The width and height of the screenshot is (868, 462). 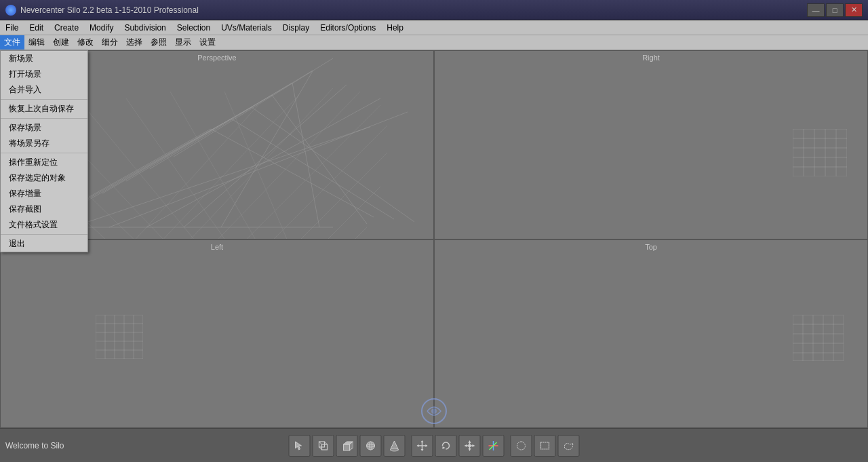 I want to click on dropdown-save-screenshot: 保存截图, so click(x=44, y=209).